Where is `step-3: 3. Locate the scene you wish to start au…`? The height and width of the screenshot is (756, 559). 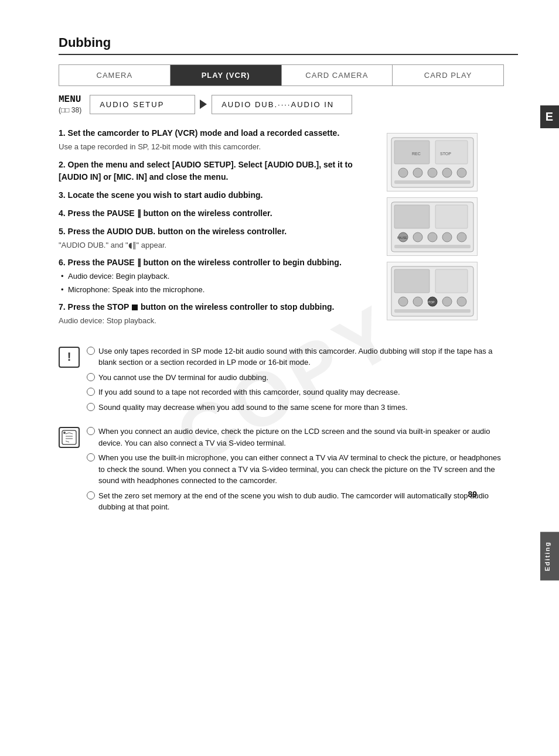
step-3: 3. Locate the scene you wish to start au… is located at coordinates (217, 196).